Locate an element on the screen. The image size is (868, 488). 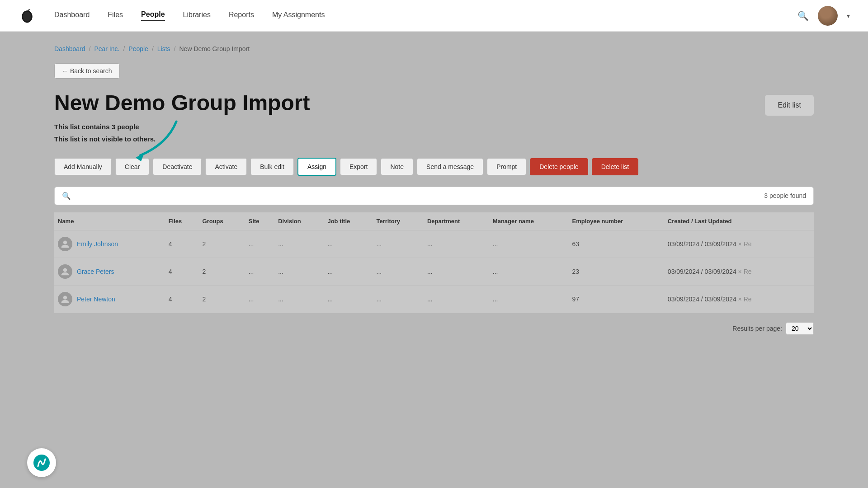
page-meta-line2: This list is not visible to others. is located at coordinates (182, 139).